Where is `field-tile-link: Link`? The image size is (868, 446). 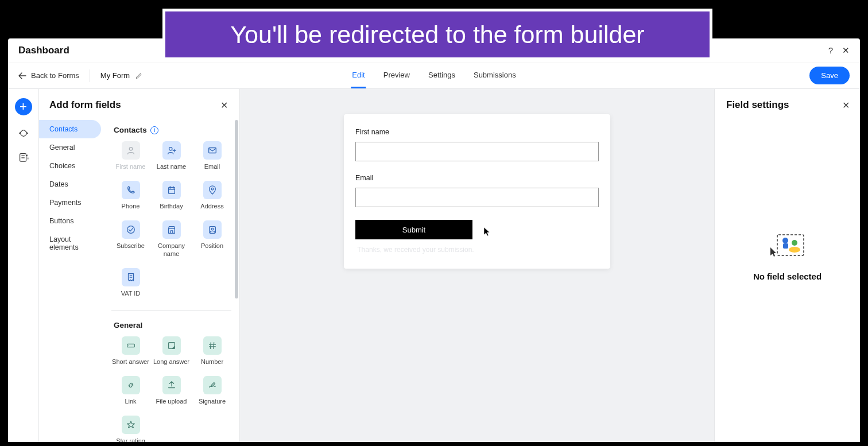 field-tile-link: Link is located at coordinates (131, 390).